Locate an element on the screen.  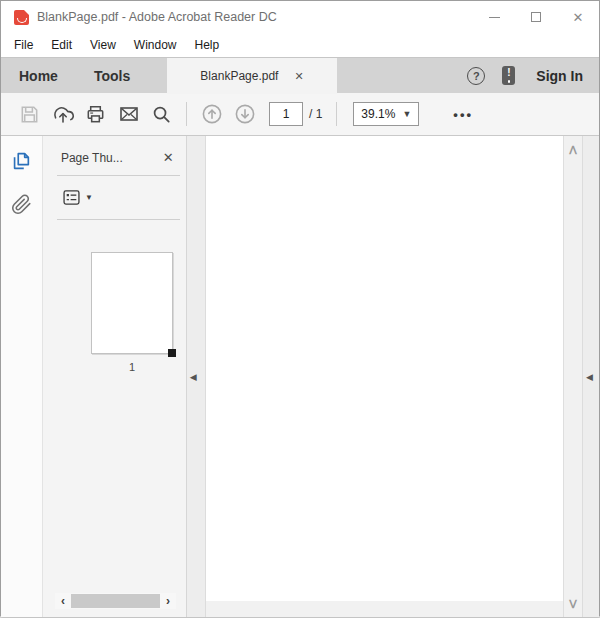
next-page-button is located at coordinates (244, 114).